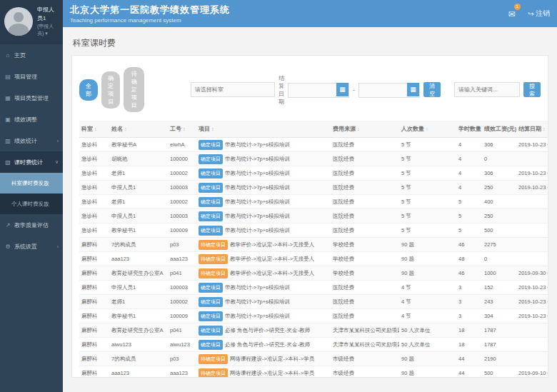  Describe the element at coordinates (499, 345) in the screenshot. I see `cell-wage: 1787` at that location.